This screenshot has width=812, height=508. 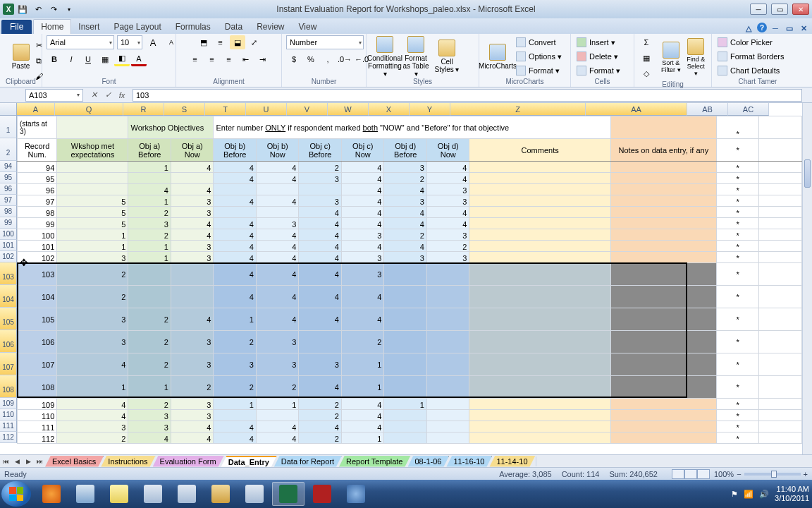 What do you see at coordinates (539, 42) in the screenshot?
I see `convert-button: Convert` at bounding box center [539, 42].